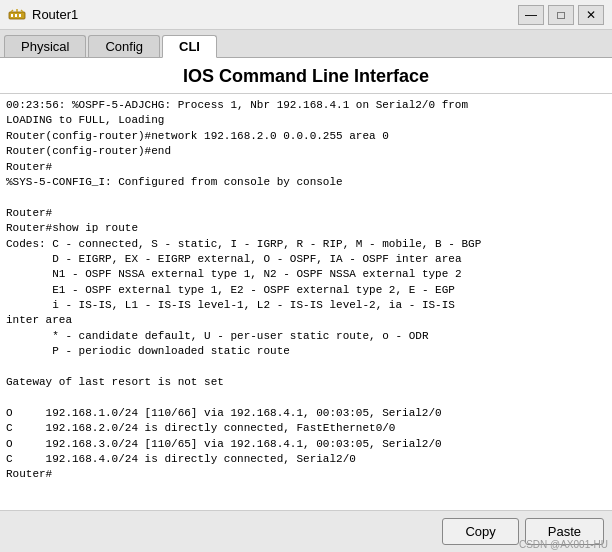  What do you see at coordinates (17, 15) in the screenshot?
I see `router-icon` at bounding box center [17, 15].